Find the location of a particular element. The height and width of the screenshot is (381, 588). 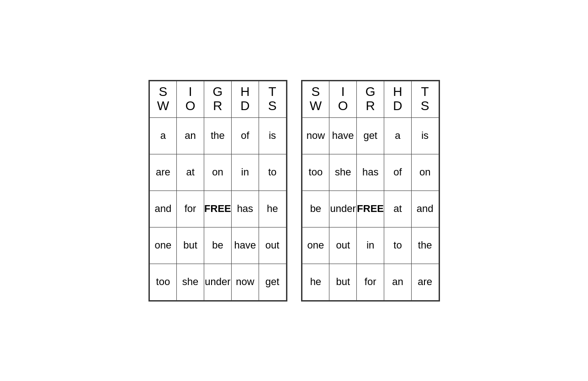

table-row: hebutforanare is located at coordinates (370, 282).